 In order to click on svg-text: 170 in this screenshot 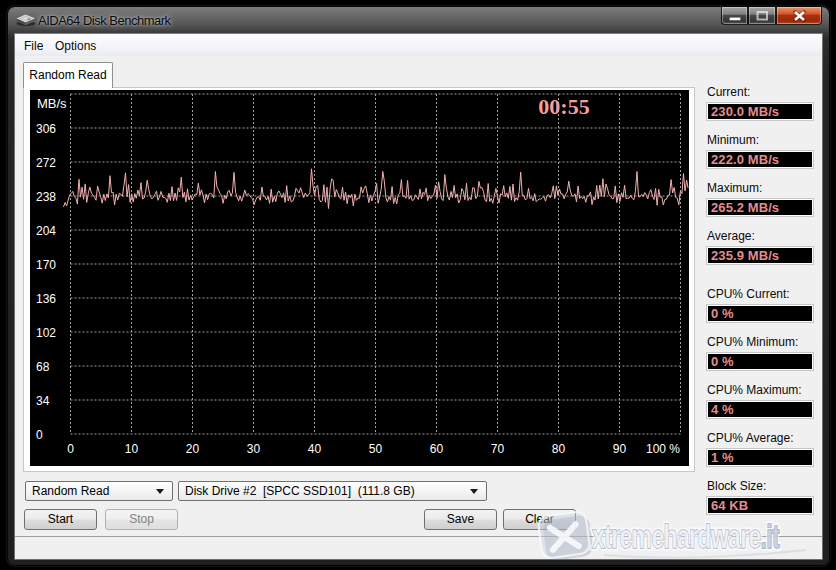, I will do `click(46, 265)`.